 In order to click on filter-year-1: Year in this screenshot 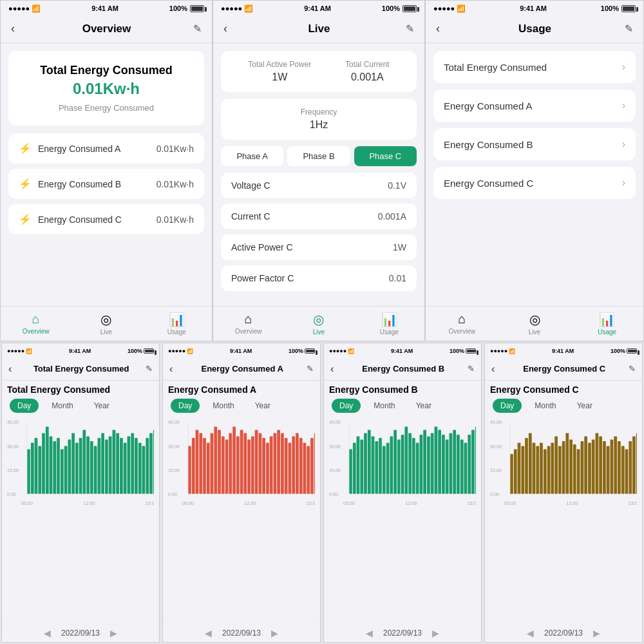, I will do `click(263, 406)`.